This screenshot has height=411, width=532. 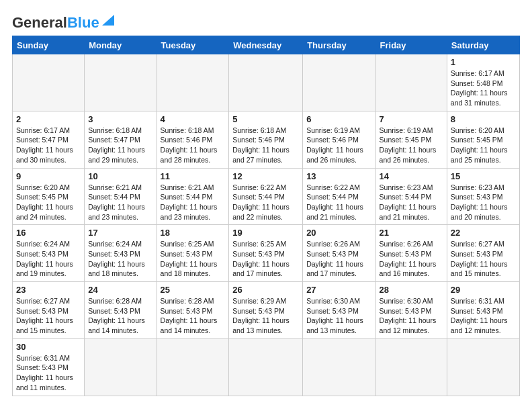 I want to click on day-number: 18, so click(x=193, y=232).